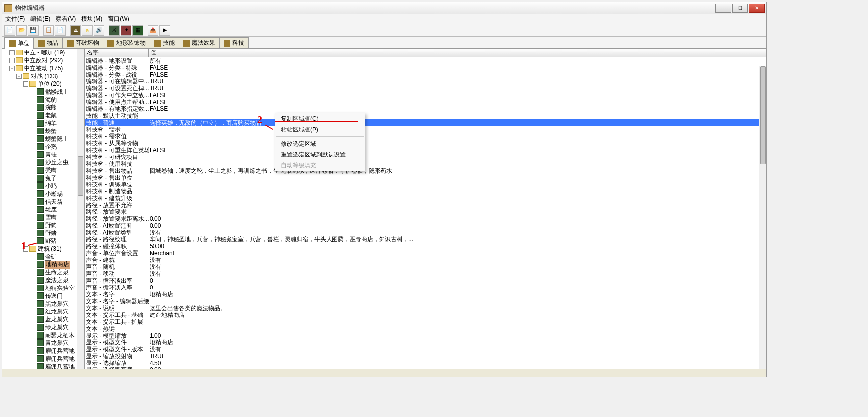  What do you see at coordinates (43, 343) in the screenshot?
I see `tree-node: 青龙巢穴` at bounding box center [43, 343].